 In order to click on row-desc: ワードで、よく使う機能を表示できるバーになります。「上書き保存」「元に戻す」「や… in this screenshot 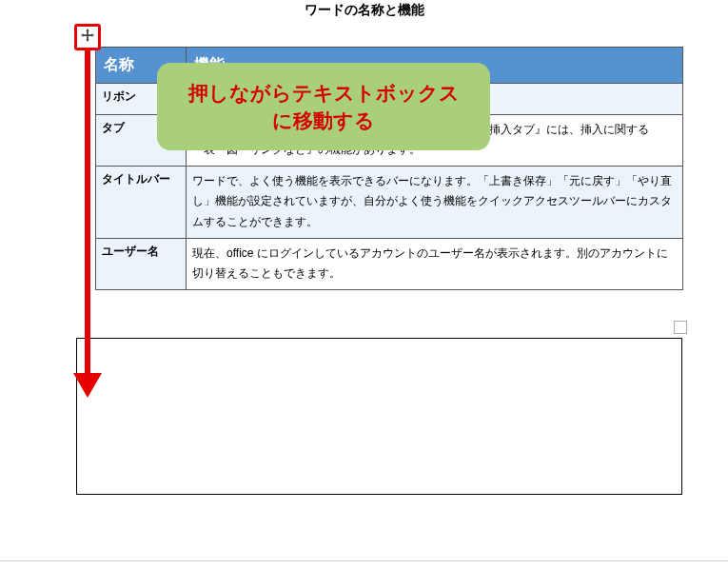, I will do `click(435, 202)`.